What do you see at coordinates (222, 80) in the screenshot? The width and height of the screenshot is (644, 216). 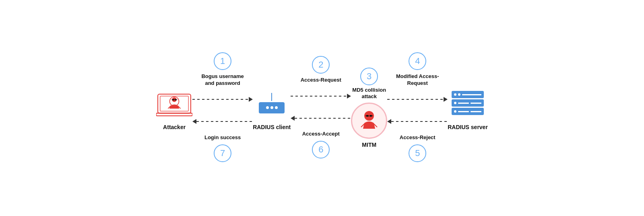 I see `step-1-label: Bogus usernameand password` at bounding box center [222, 80].